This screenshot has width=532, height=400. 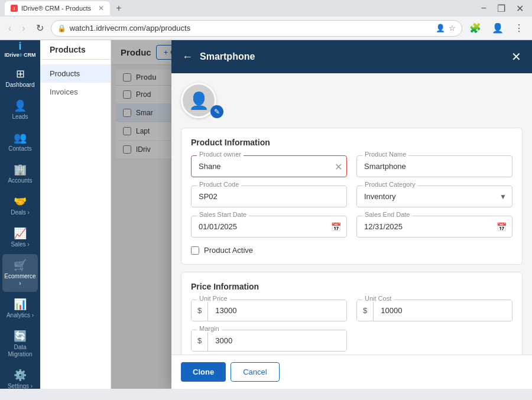 I want to click on modal-back-button: ←, so click(x=187, y=57).